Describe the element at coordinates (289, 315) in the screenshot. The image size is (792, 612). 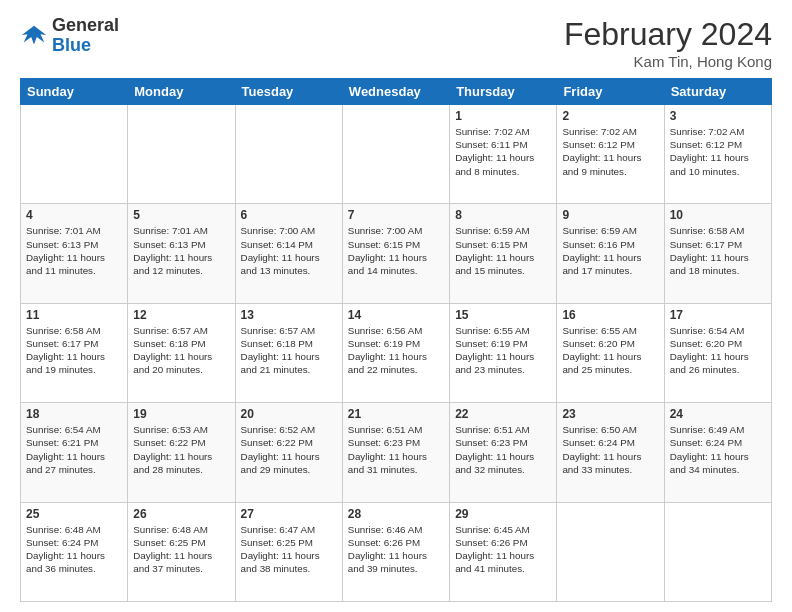
I see `day-number: 13` at that location.